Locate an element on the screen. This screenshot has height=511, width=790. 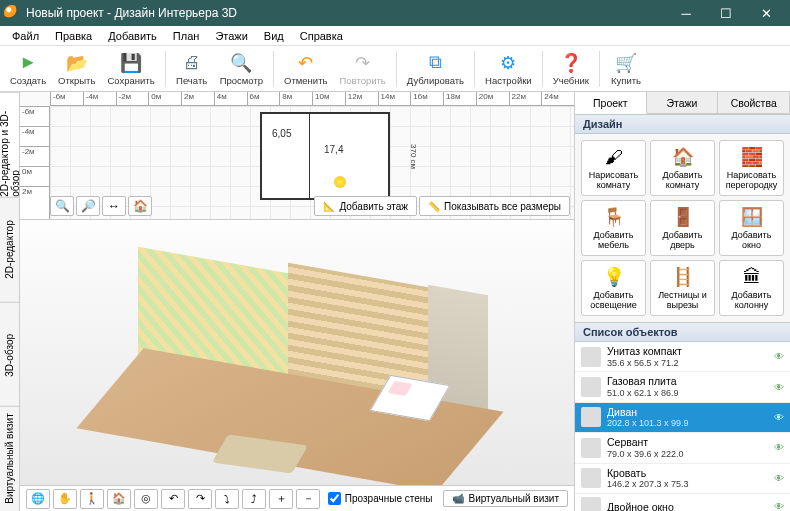
menu-Добавить: Добавить is located at coordinates (132, 36).